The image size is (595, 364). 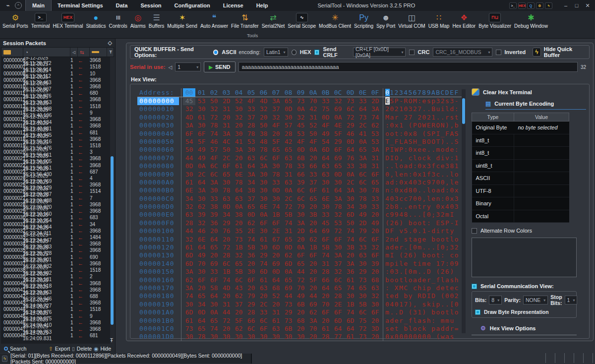 What do you see at coordinates (158, 255) in the screenshot?
I see `address-cell: 00000130` at bounding box center [158, 255].